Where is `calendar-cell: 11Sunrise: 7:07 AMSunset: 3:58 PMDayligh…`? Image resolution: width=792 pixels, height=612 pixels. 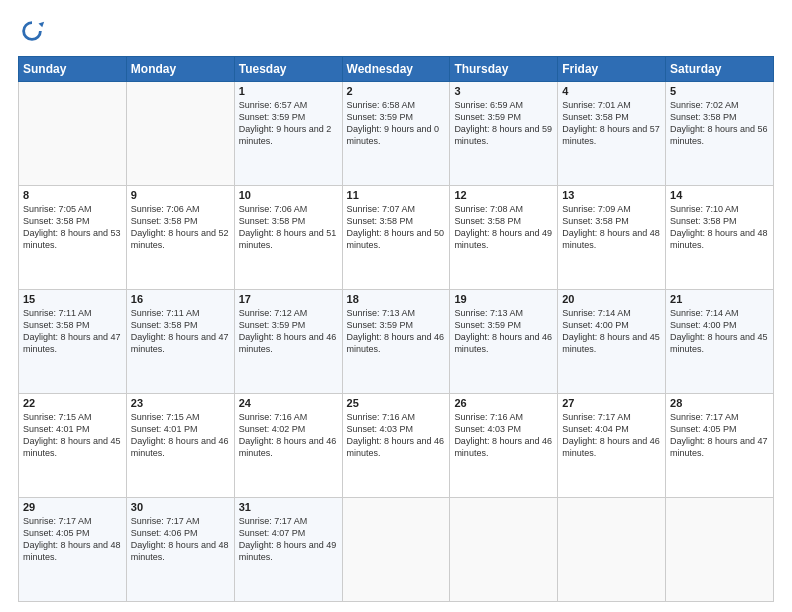 calendar-cell: 11Sunrise: 7:07 AMSunset: 3:58 PMDayligh… is located at coordinates (396, 238).